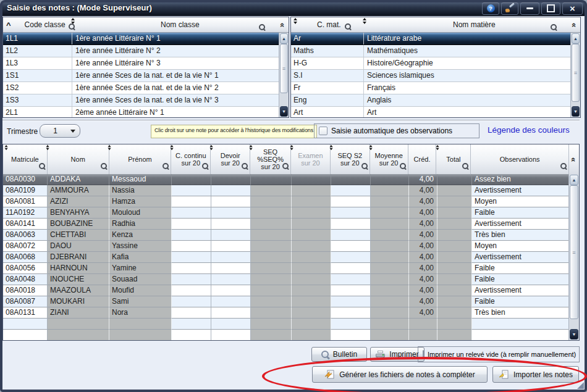 The width and height of the screenshot is (587, 392). I want to click on subject-table-scrollbar: ▲ ≡ ▼, so click(575, 75).